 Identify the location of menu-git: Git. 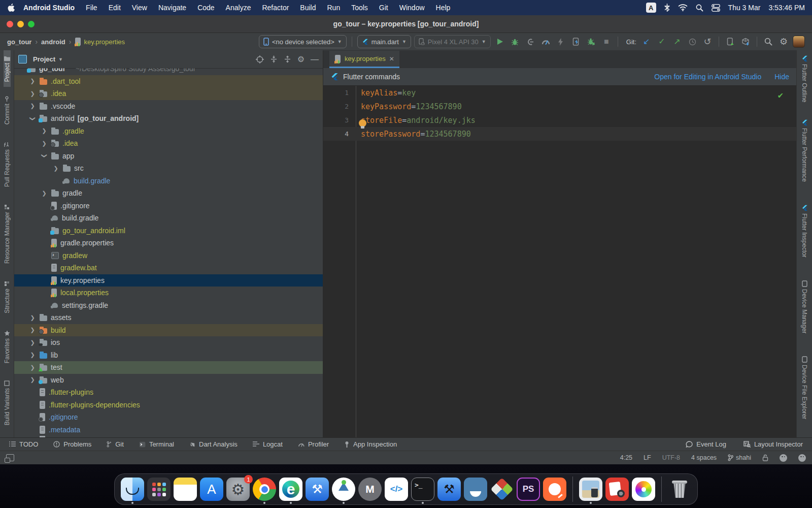
(384, 8).